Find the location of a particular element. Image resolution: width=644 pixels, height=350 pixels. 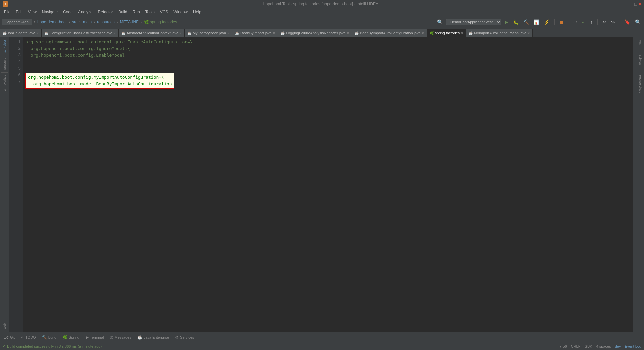

right-sidebar-item-rest: RestServices is located at coordinates (640, 84).